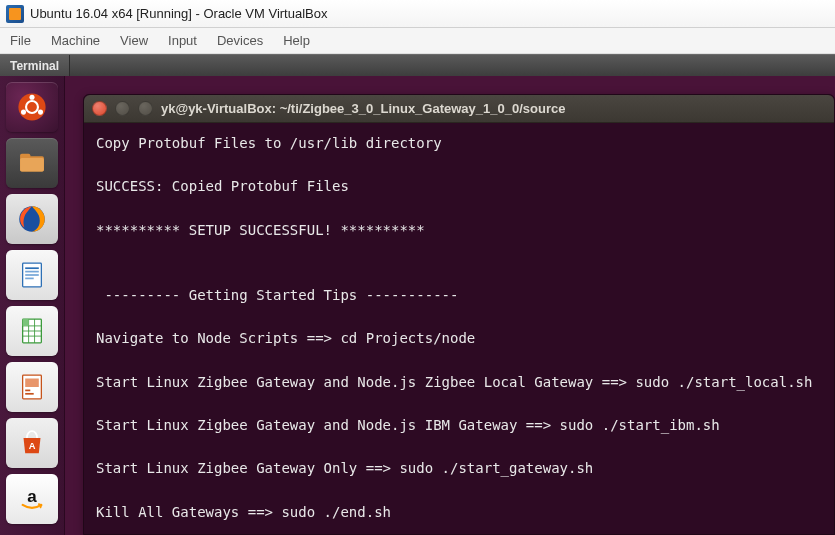  I want to click on presentation-icon, so click(32, 387).